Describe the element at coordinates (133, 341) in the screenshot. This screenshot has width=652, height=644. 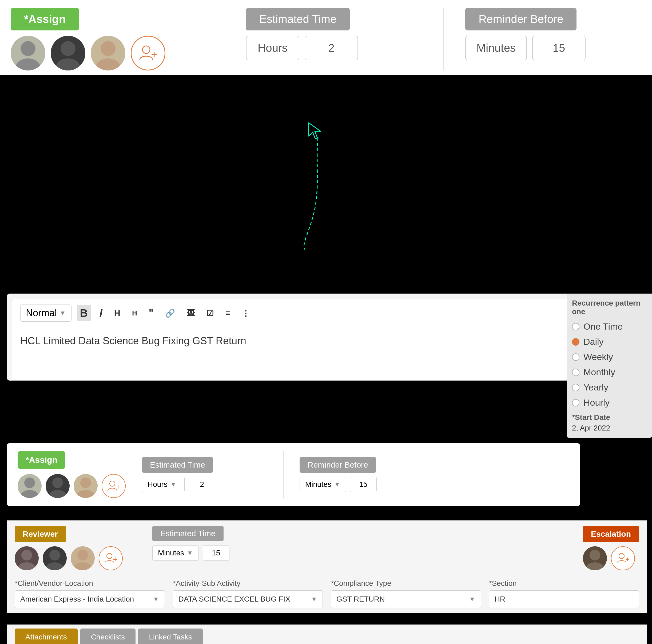
I see `editor-text: HCL Limited Data Science Bug Fixing GST …` at that location.